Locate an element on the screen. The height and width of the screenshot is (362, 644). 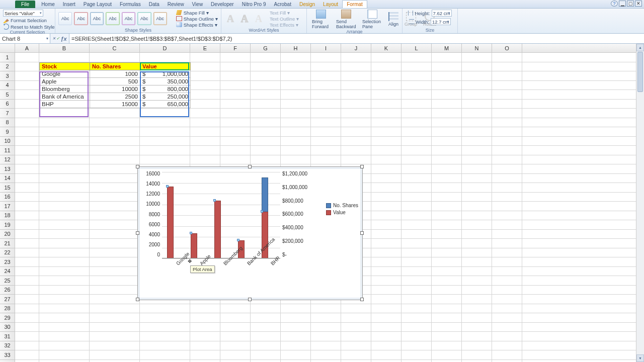
row-header-24: 24 is located at coordinates (7, 272).